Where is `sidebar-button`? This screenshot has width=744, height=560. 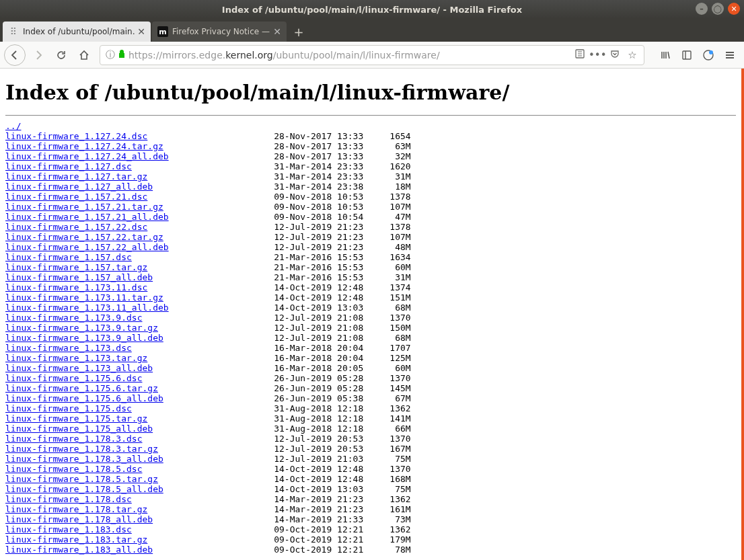 sidebar-button is located at coordinates (687, 55).